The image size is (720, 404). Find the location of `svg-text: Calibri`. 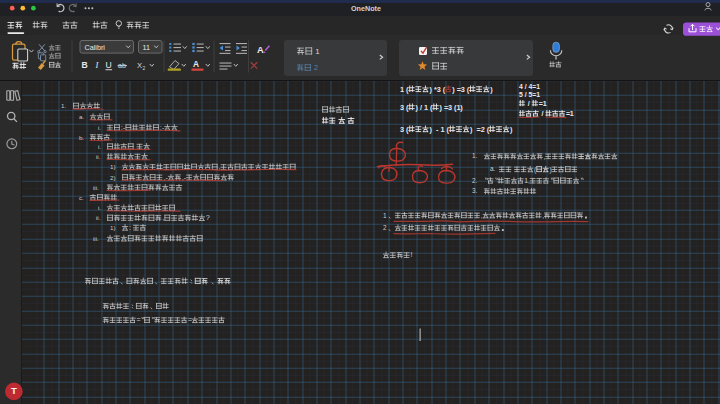

svg-text: Calibri is located at coordinates (96, 48).